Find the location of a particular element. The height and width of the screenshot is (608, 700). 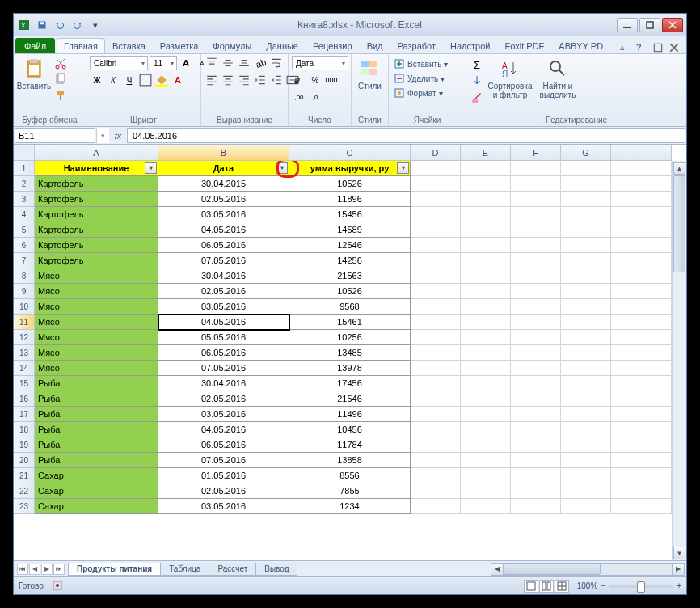

font-size-select: 11 is located at coordinates (163, 63).